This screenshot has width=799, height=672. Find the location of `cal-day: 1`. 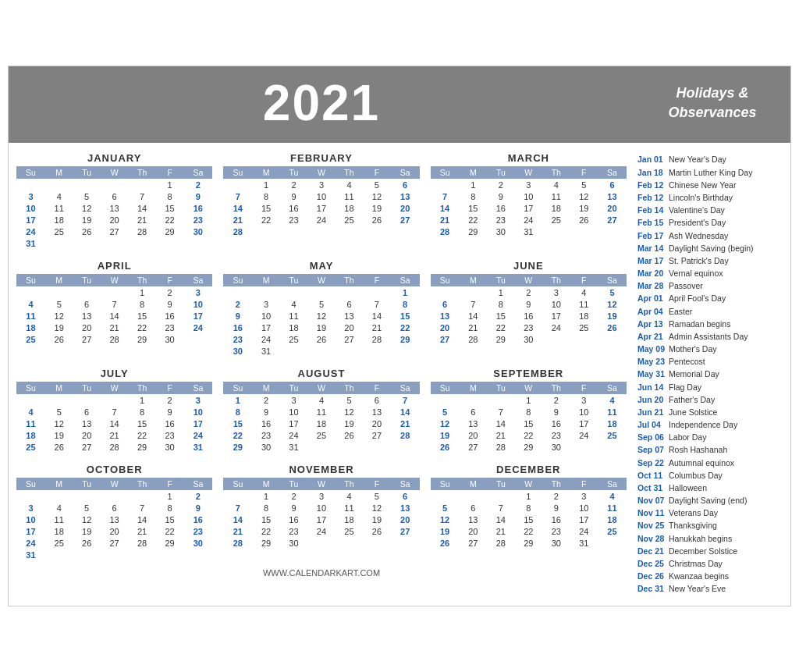

cal-day: 1 is located at coordinates (473, 184).